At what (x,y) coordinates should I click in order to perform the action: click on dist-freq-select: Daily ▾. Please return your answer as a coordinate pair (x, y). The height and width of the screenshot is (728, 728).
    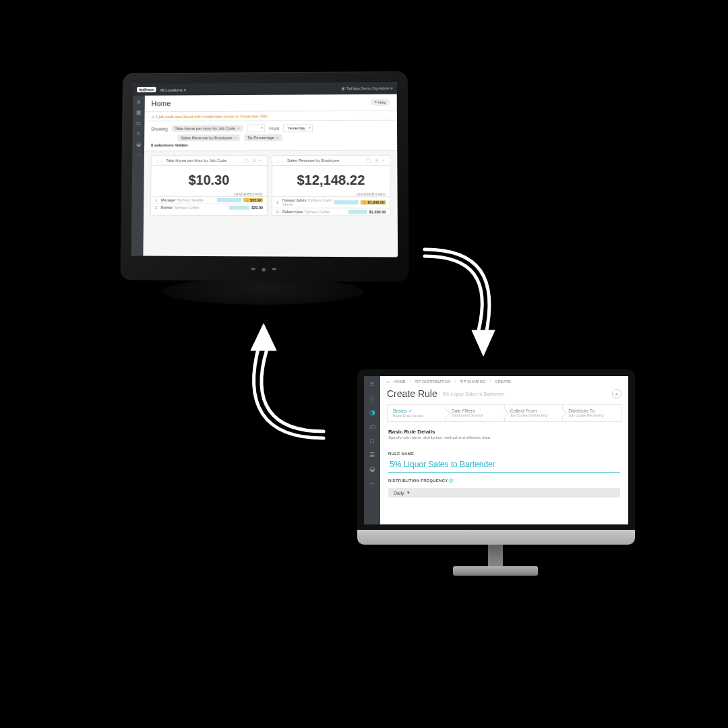
    Looking at the image, I should click on (504, 493).